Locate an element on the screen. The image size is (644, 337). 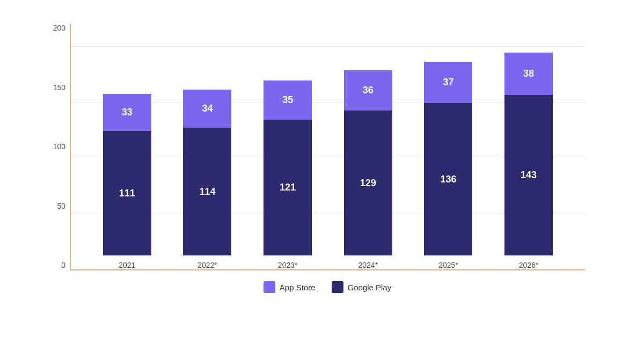
googleplay-segment-2021: 111 is located at coordinates (127, 193).